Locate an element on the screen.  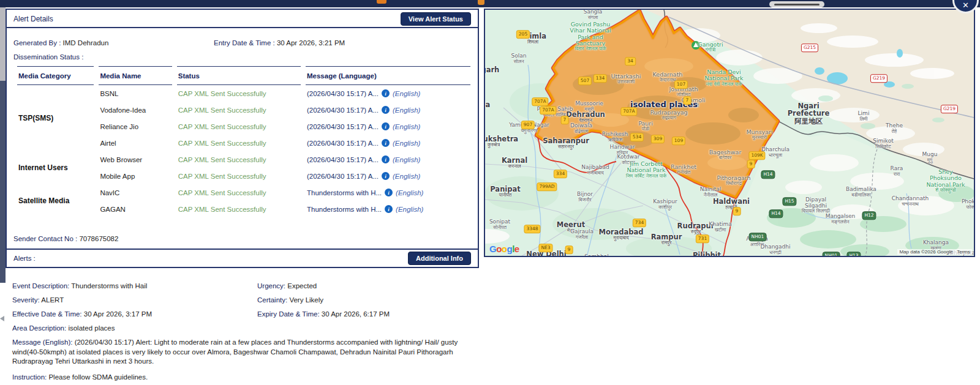
road-shield: 134 is located at coordinates (600, 78).